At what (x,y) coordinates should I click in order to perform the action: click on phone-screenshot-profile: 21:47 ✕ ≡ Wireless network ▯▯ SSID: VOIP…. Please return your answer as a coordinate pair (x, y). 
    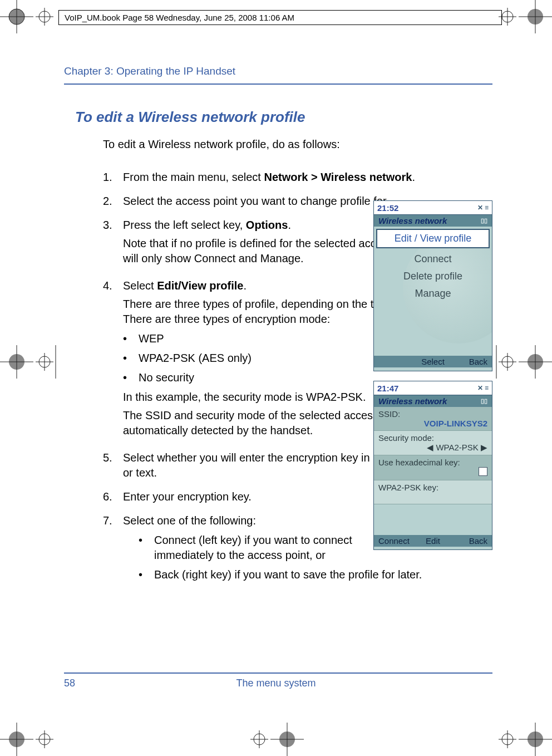
    Looking at the image, I should click on (433, 465).